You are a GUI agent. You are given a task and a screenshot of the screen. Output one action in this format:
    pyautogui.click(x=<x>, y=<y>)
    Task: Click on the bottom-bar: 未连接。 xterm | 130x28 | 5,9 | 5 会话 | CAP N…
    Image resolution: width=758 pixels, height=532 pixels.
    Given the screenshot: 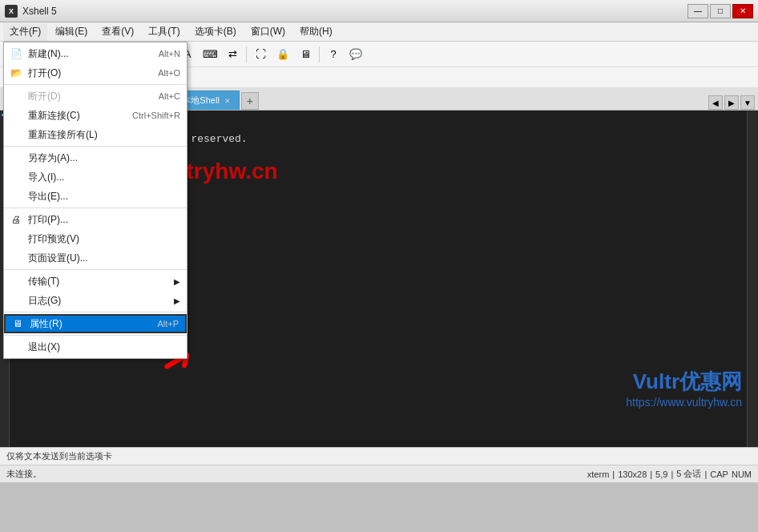 What is the action you would take?
    pyautogui.click(x=379, y=474)
    